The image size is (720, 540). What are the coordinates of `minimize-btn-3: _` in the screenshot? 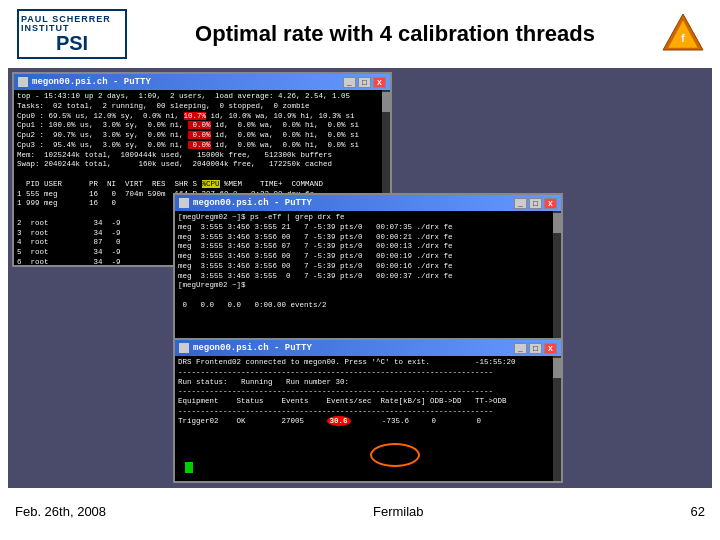 It's located at (520, 348).